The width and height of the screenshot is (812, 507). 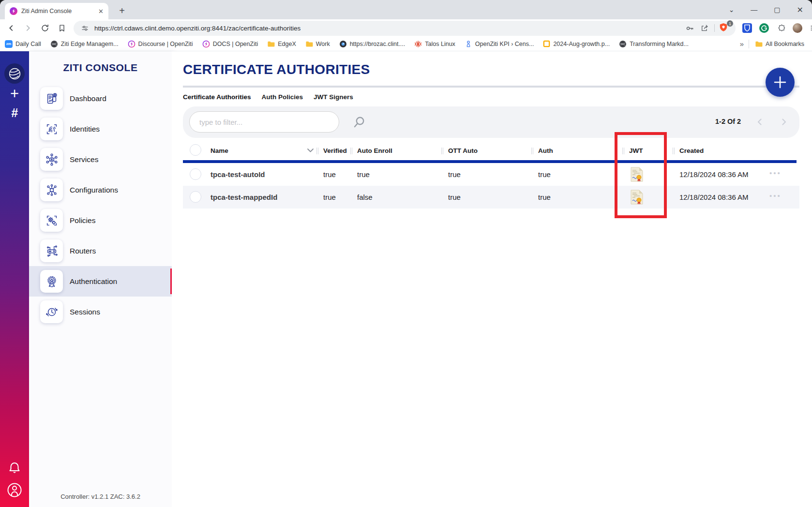 I want to click on column-auto-enroll: Auto Enroll, so click(x=372, y=151).